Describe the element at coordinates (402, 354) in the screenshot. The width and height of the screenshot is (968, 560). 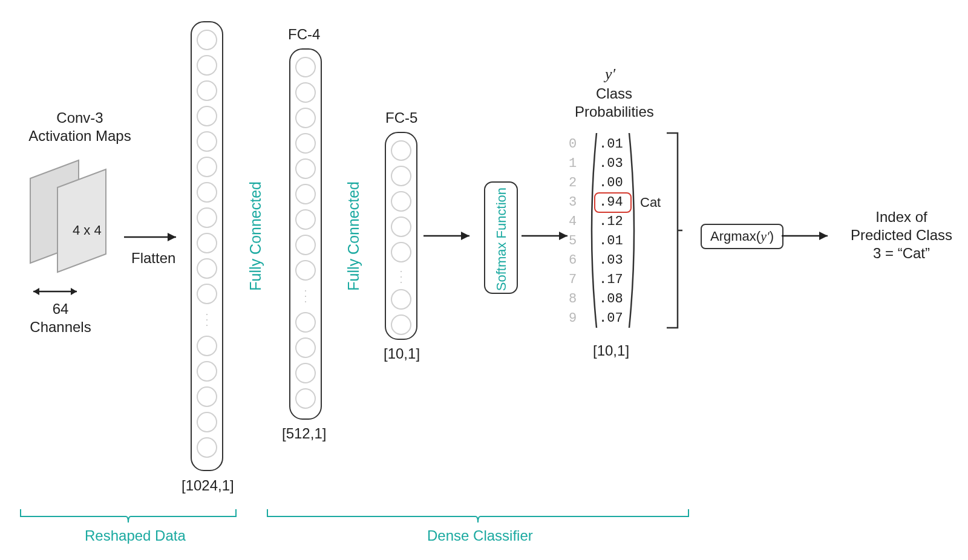
I see `fc5-shape: [10,1]` at that location.